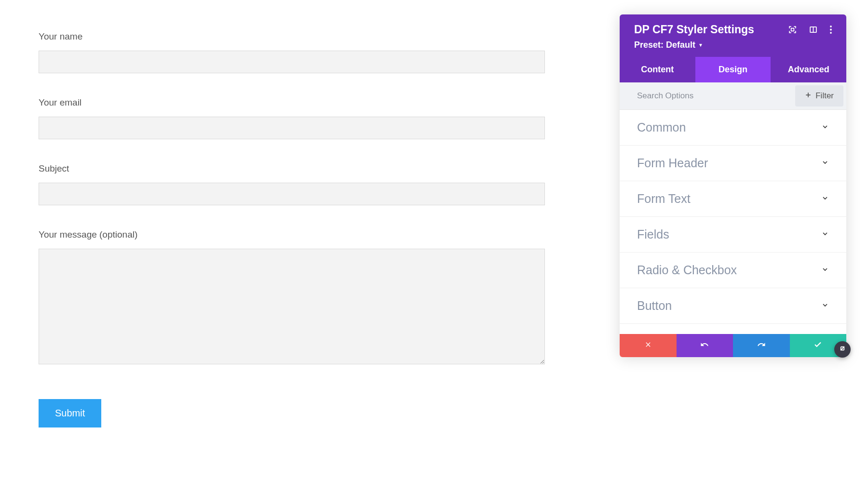  Describe the element at coordinates (733, 270) in the screenshot. I see `option-radio-checkbox: Radio & Checkbox` at that location.